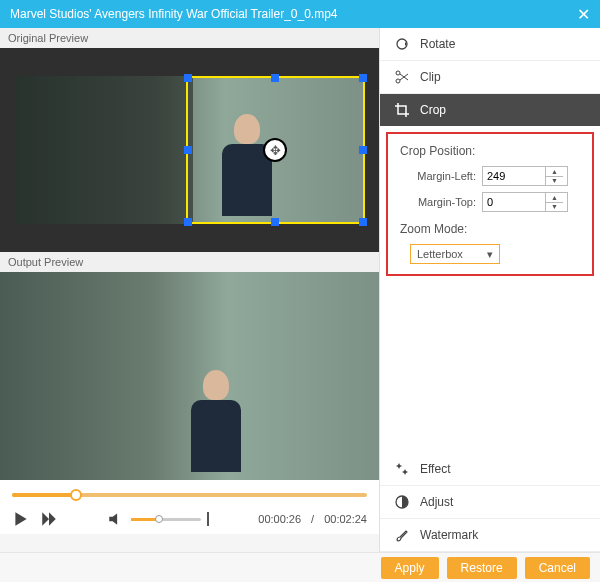  I want to click on time-total: 00:02:24, so click(346, 519).